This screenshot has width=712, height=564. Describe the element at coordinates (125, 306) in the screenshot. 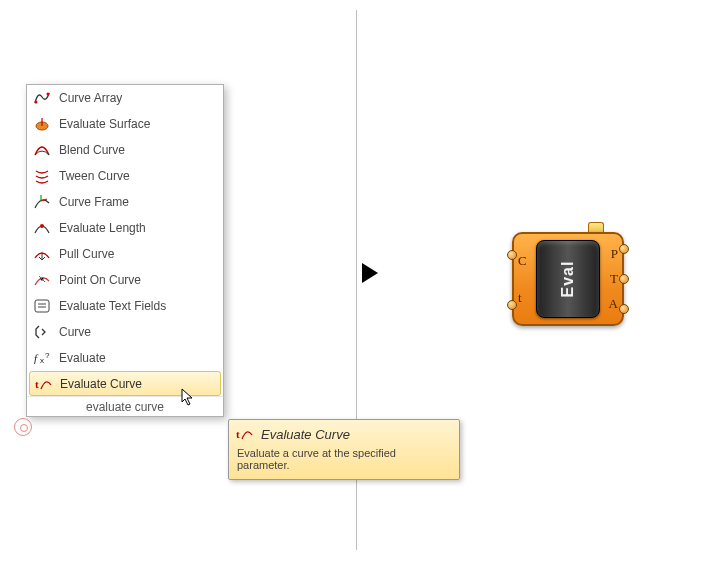

I see `menu-item-evaluate-text-fields: Evaluate Text Fields` at that location.